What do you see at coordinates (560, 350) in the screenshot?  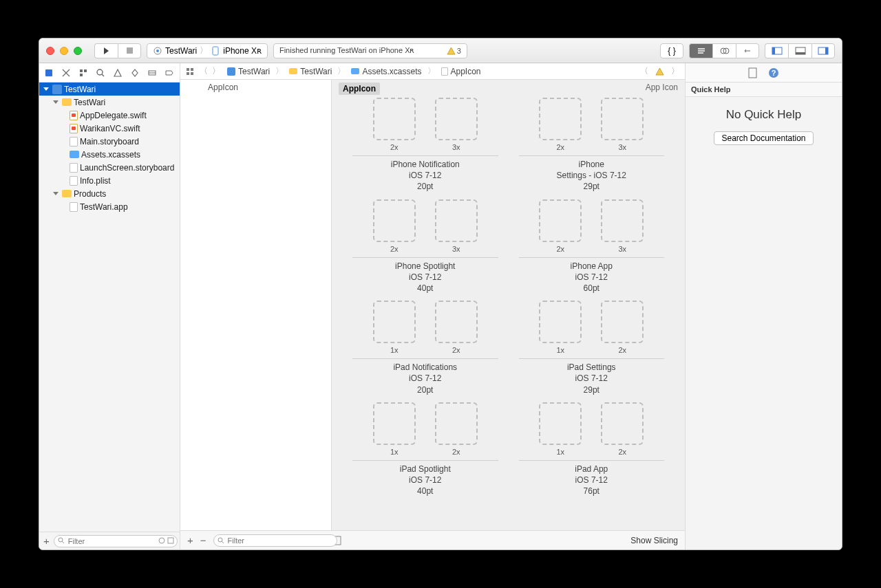 I see `scale-label: 1x` at bounding box center [560, 350].